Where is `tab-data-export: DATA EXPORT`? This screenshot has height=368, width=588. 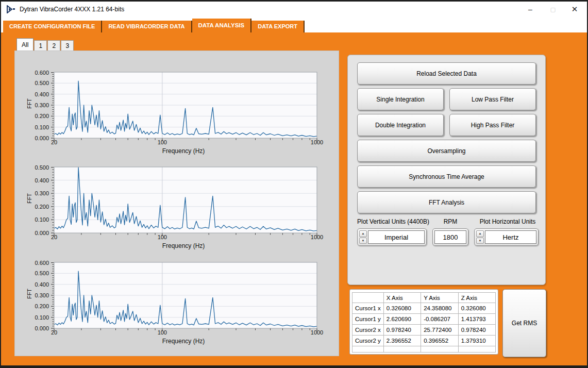
tab-data-export: DATA EXPORT is located at coordinates (278, 27).